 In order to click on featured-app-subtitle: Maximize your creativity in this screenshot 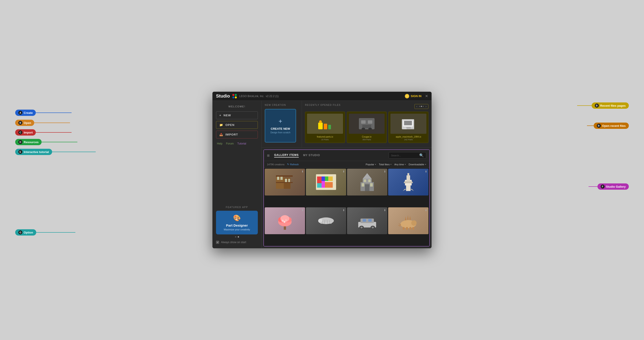, I will do `click(237, 230)`.